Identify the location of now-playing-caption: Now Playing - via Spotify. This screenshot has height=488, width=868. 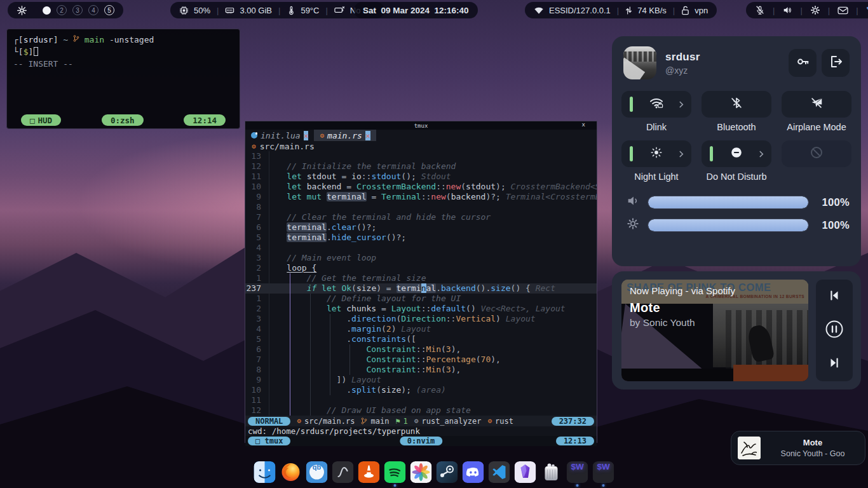
(682, 291).